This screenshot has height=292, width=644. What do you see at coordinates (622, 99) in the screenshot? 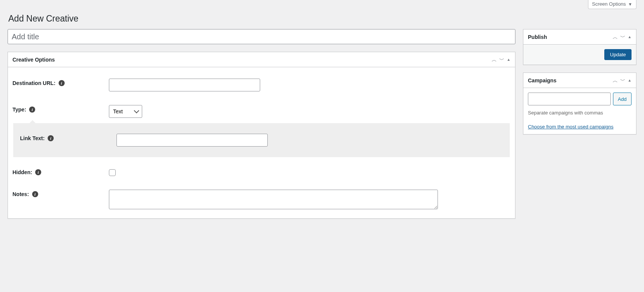
I see `add-campaign-button: Add` at bounding box center [622, 99].